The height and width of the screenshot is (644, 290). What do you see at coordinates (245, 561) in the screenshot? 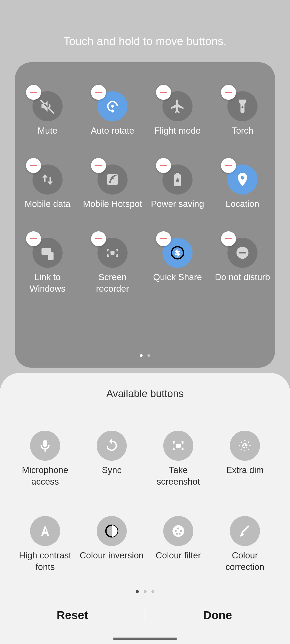
I see `available-label: Colour correction` at bounding box center [245, 561].